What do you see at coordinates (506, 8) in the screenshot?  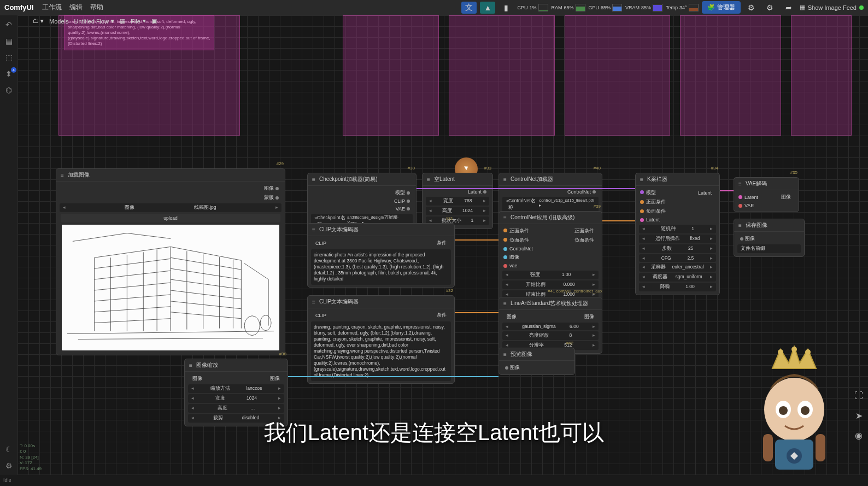 I see `bookmark-icon: ▮` at bounding box center [506, 8].